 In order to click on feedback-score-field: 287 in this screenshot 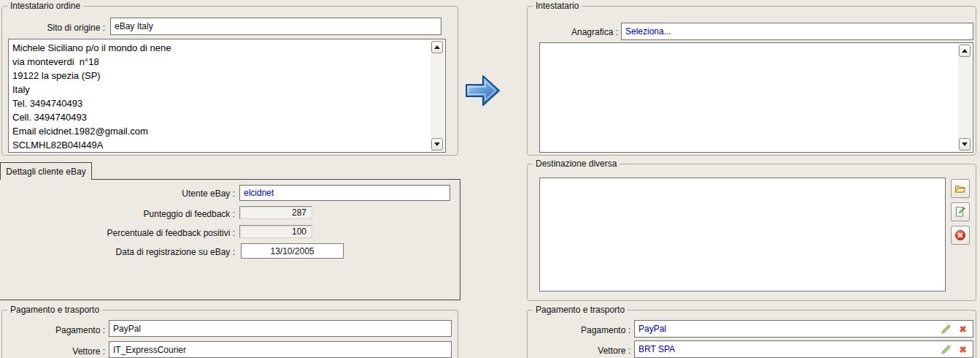, I will do `click(276, 213)`.